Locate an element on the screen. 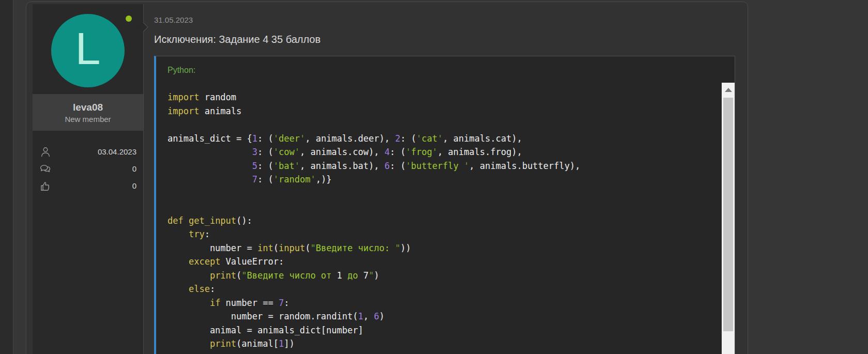 The width and height of the screenshot is (868, 354). avatar: L is located at coordinates (88, 51).